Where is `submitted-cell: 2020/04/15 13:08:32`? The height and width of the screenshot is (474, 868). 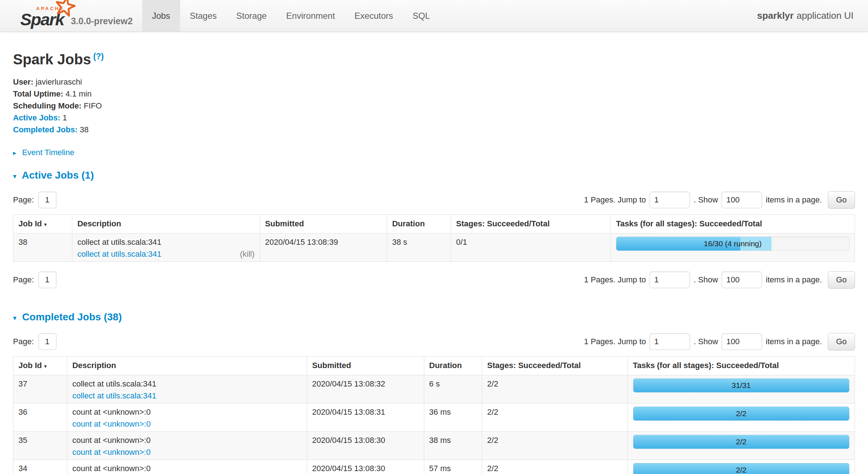
submitted-cell: 2020/04/15 13:08:32 is located at coordinates (365, 389).